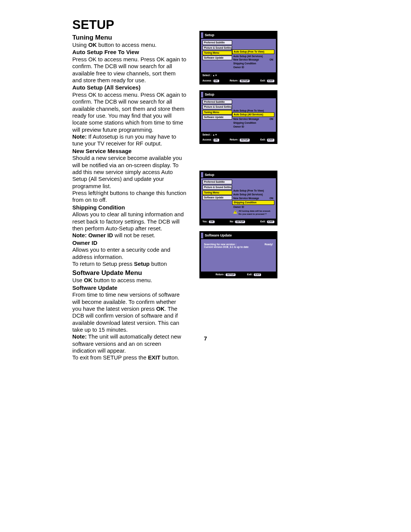  Describe the element at coordinates (129, 254) in the screenshot. I see `owner-body: Allows you to enter a security code and …` at that location.